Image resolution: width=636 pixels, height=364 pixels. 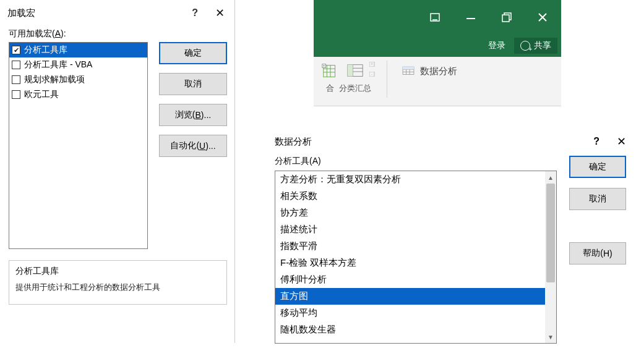 I want to click on analysis-tool-item: 傅利叶分析, so click(x=410, y=279).